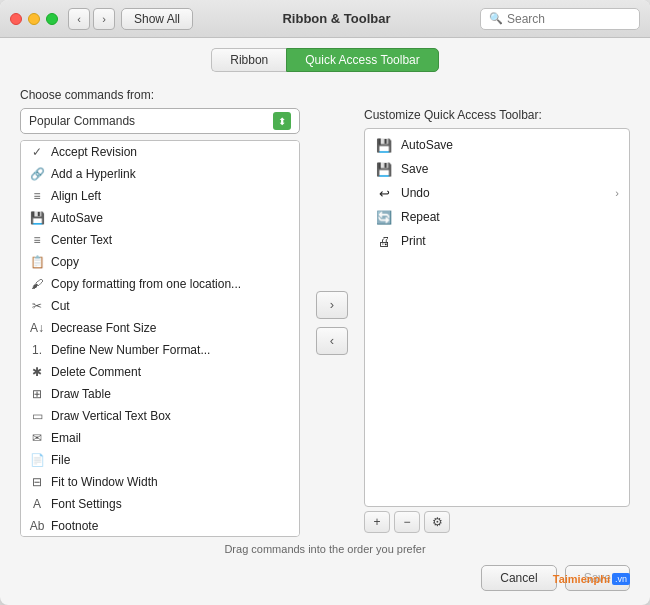 This screenshot has width=650, height=605. What do you see at coordinates (160, 262) in the screenshot?
I see `list-item: 📋 Copy` at bounding box center [160, 262].